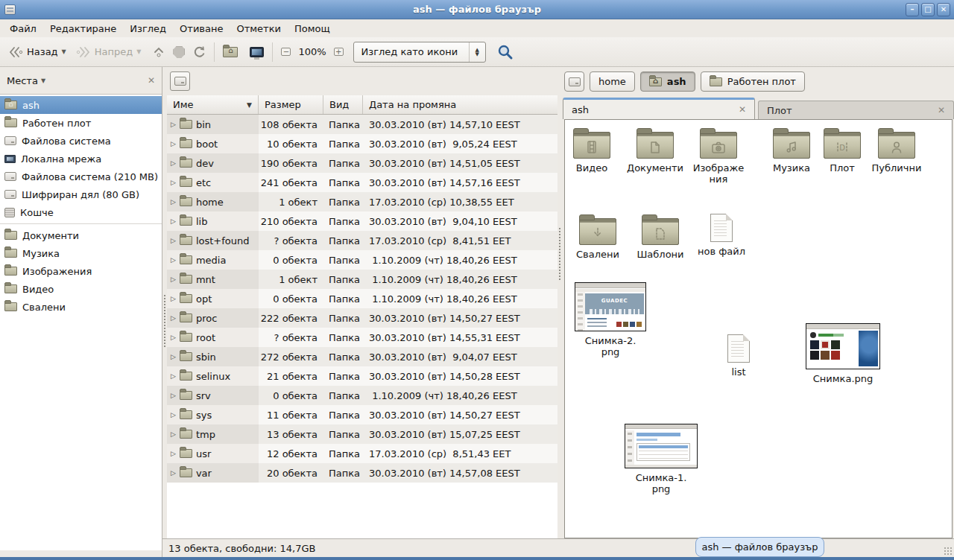 This screenshot has height=560, width=954. Describe the element at coordinates (80, 307) in the screenshot. I see `sidebar-item-downloads: Свалени` at that location.